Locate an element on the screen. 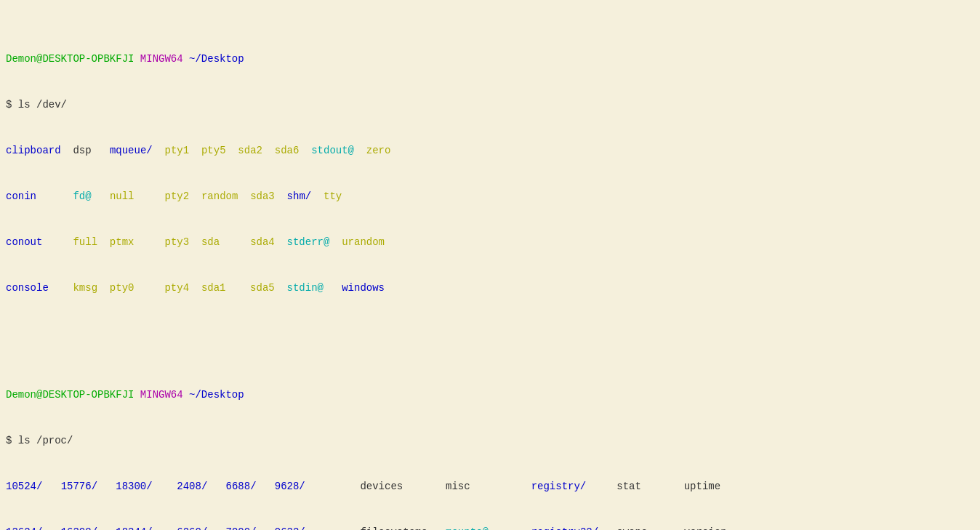  prompt-mingw-1: MINGW64 is located at coordinates (161, 59).